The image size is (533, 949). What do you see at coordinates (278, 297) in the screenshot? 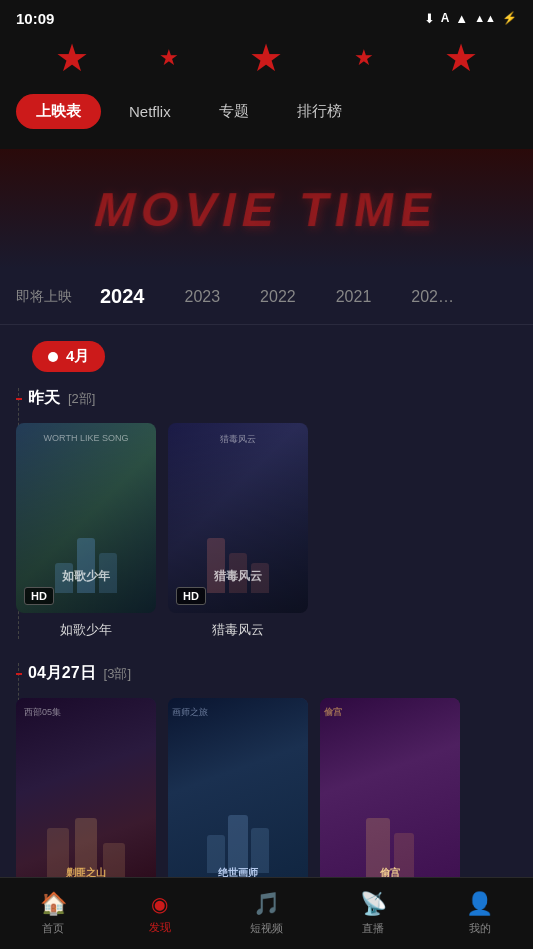
I see `year-2022: 2022` at bounding box center [278, 297].